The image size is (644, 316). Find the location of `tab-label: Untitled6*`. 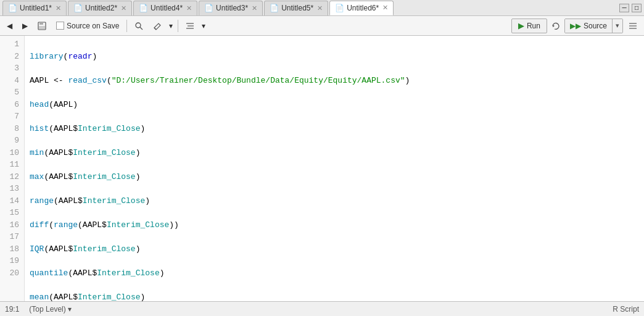

tab-label: Untitled6* is located at coordinates (363, 8).